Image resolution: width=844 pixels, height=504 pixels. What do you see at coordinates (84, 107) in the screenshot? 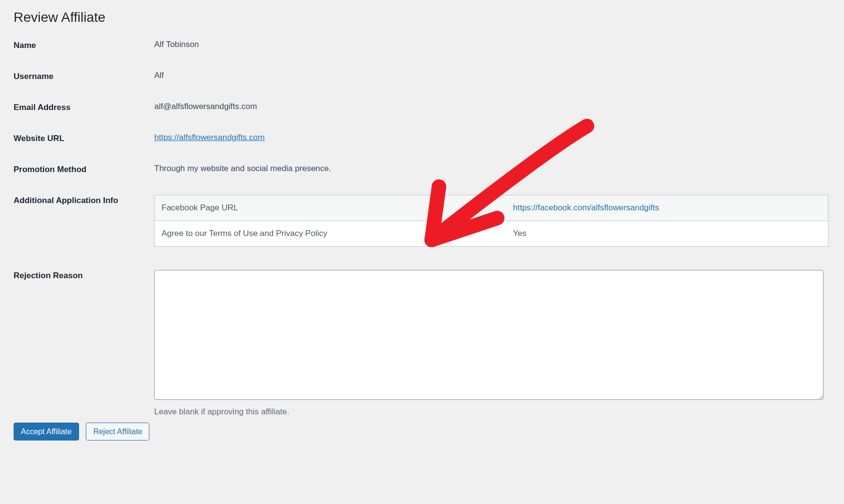
I see `label-email: Email Address` at bounding box center [84, 107].